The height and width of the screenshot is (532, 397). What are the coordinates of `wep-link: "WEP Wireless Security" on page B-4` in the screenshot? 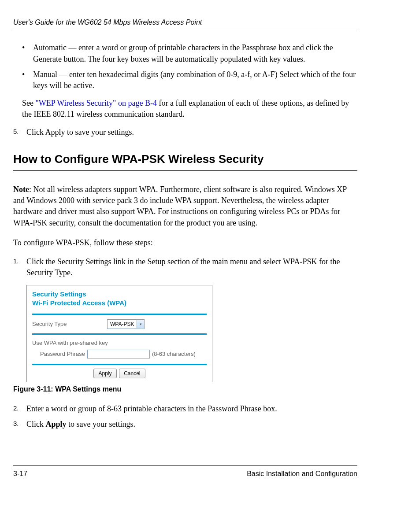 It's located at (96, 103).